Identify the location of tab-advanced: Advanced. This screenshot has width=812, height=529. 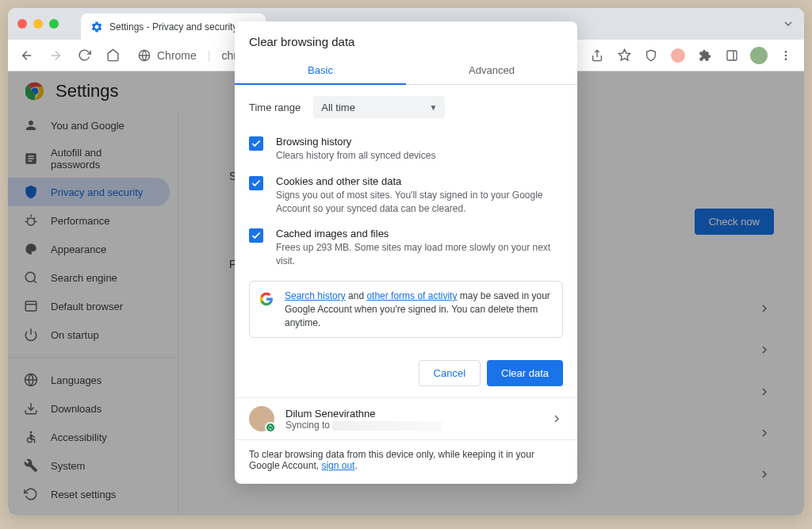
(492, 70).